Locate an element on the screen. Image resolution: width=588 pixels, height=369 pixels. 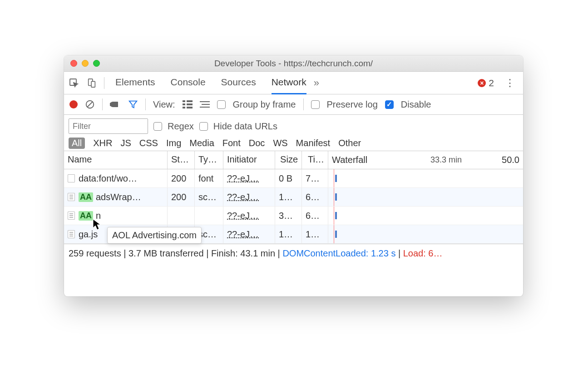
menu-icon: ⋮ is located at coordinates (510, 83).